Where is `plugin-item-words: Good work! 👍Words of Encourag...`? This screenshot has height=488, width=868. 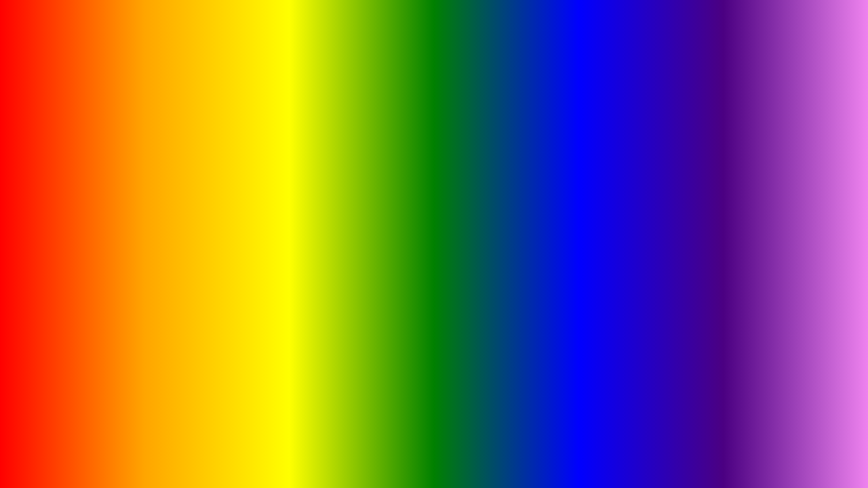
plugin-item-words: Good work! 👍Words of Encourag... is located at coordinates (254, 343).